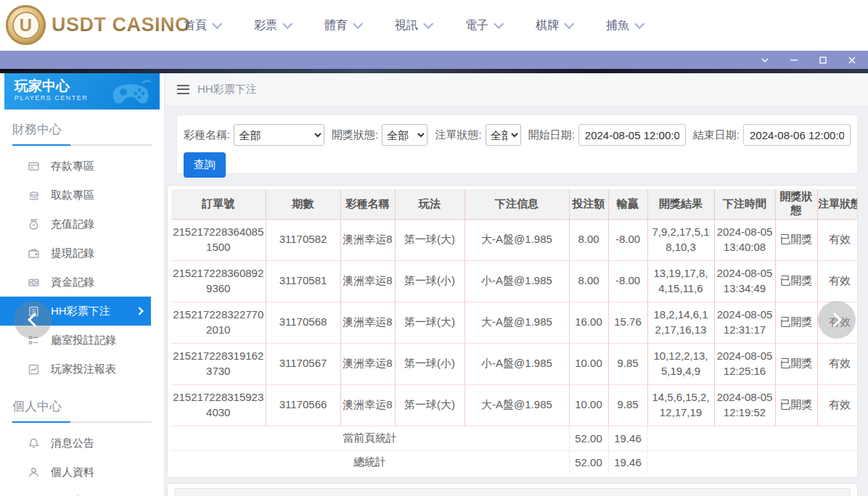 The height and width of the screenshot is (496, 868). What do you see at coordinates (303, 322) in the screenshot?
I see `cell-period: 31170568` at bounding box center [303, 322].